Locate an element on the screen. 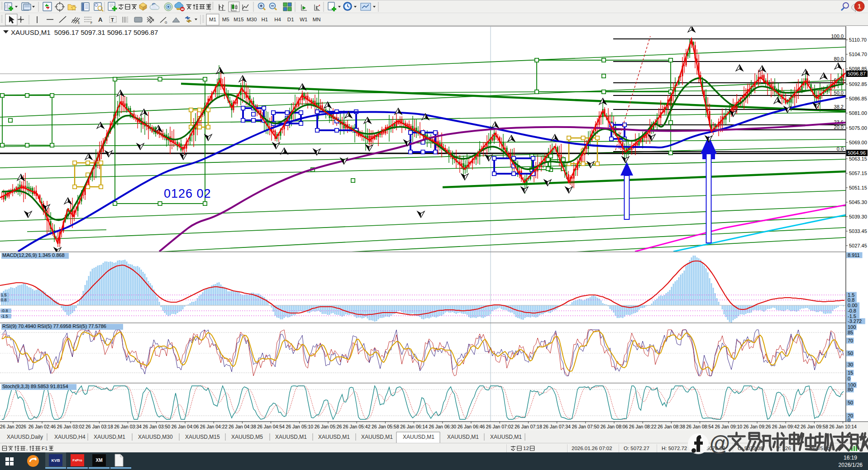  svg-text: 20.0 is located at coordinates (839, 127).